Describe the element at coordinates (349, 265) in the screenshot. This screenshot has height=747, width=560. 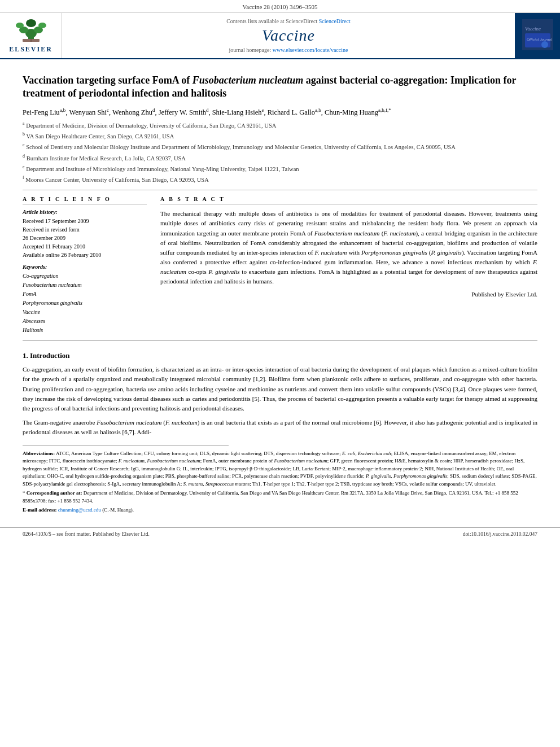
I see `abstract-column: A B S T R A C T The mechanical therapy w…` at that location.